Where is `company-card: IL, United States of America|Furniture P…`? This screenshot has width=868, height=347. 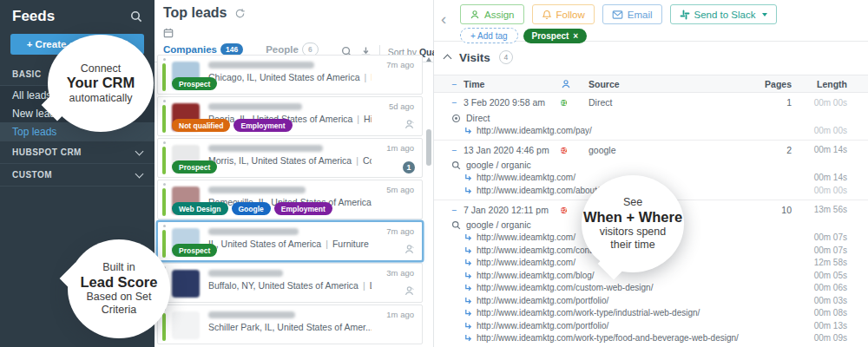 company-card: IL, United States of America|Furniture P… is located at coordinates (290, 241).